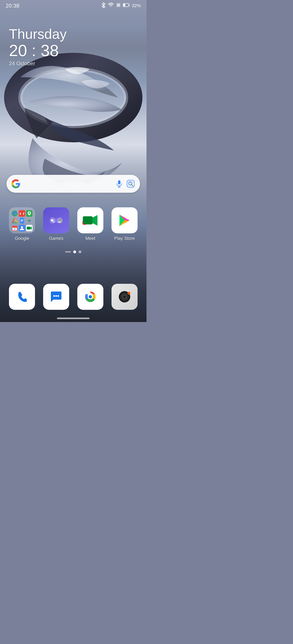 The height and width of the screenshot is (644, 293). Describe the element at coordinates (56, 238) in the screenshot. I see `games-label: Games` at that location.